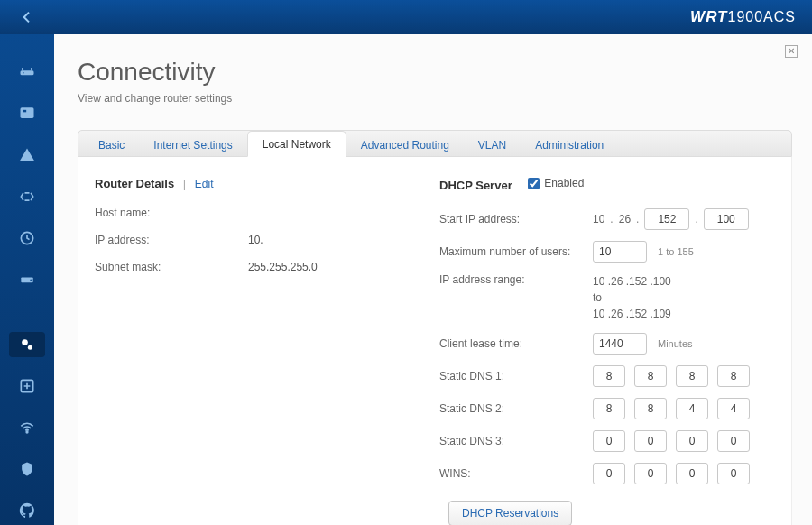  What do you see at coordinates (27, 155) in the screenshot?
I see `warning-icon` at bounding box center [27, 155].